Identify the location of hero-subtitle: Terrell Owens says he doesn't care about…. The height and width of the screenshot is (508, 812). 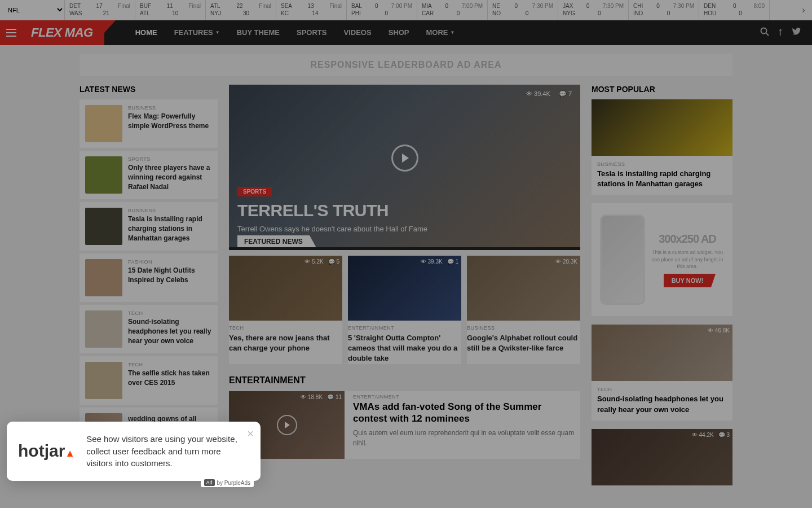
(333, 229).